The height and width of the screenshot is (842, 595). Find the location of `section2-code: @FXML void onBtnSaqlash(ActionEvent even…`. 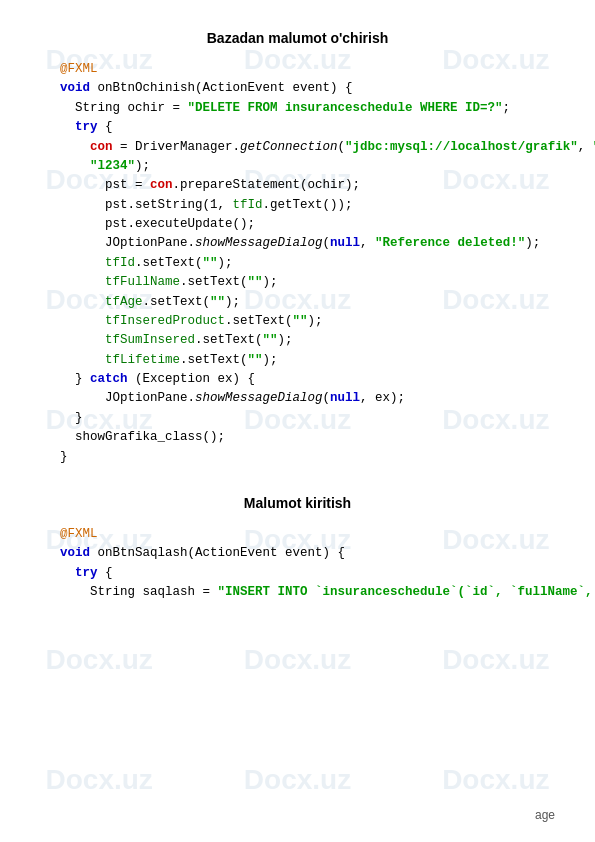

section2-code: @FXML void onBtnSaqlash(ActionEvent even… is located at coordinates (298, 564).